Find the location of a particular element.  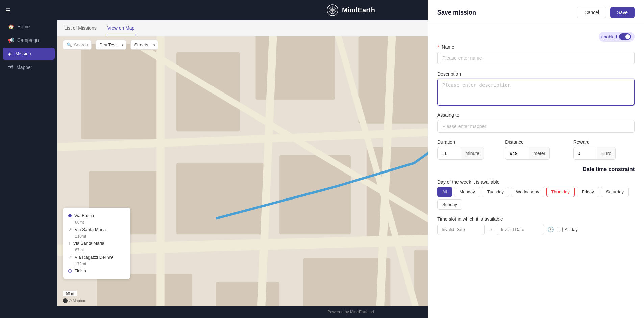

duration-label: Duration is located at coordinates (468, 142).